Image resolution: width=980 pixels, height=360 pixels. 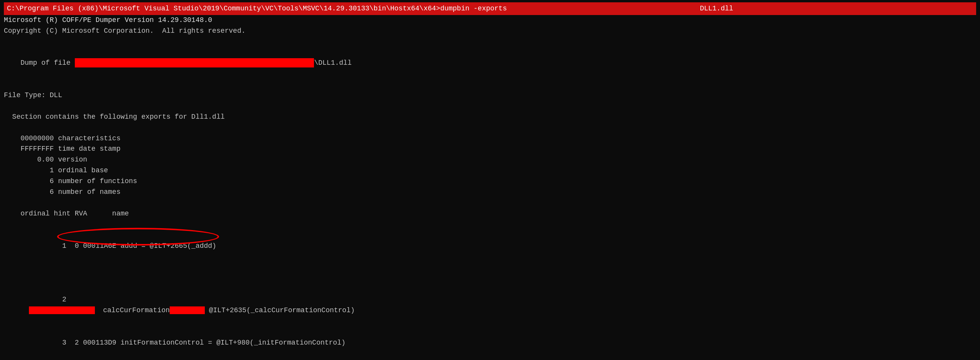 I want to click on copyright-line: Copyright (C) Microsoft Corporation. All…, so click(x=490, y=31).